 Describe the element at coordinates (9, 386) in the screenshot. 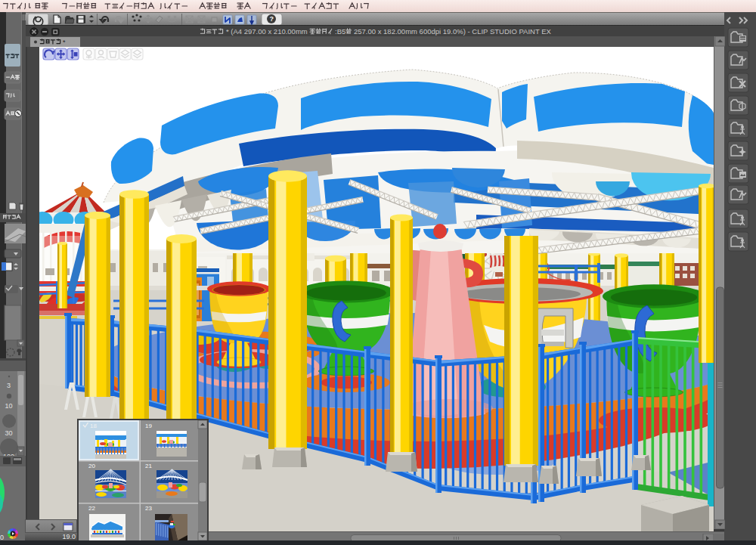

I see `svg-text: 3` at that location.